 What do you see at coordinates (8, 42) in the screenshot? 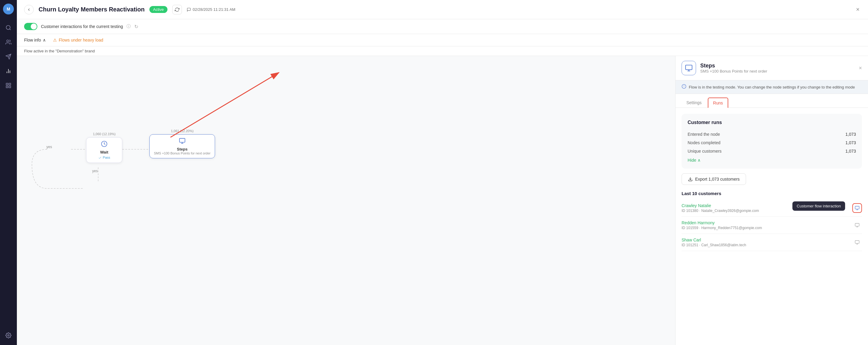
I see `sidebar-item-users` at bounding box center [8, 42].